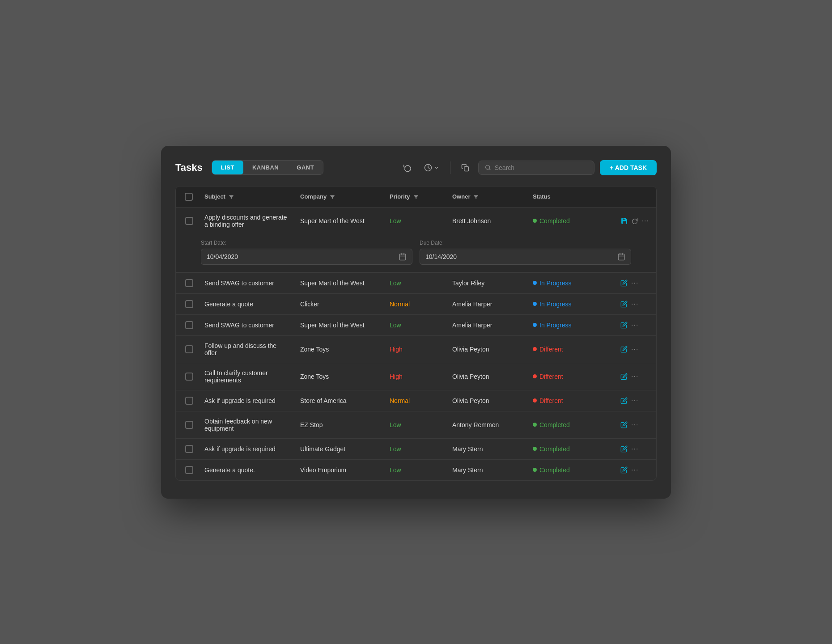  Describe the element at coordinates (247, 401) in the screenshot. I see `row-subject: Ask if upgrade is required` at that location.